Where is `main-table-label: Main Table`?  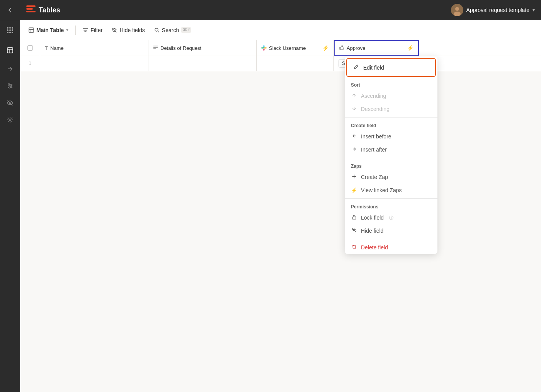
main-table-label: Main Table is located at coordinates (50, 30).